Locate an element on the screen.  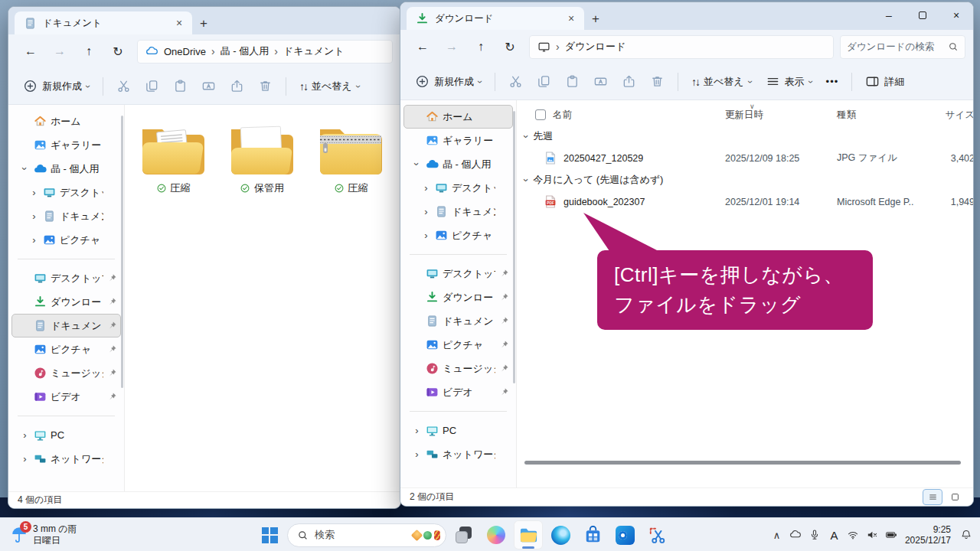
group-header: 今月に入って (先週は含めず) is located at coordinates (745, 180).